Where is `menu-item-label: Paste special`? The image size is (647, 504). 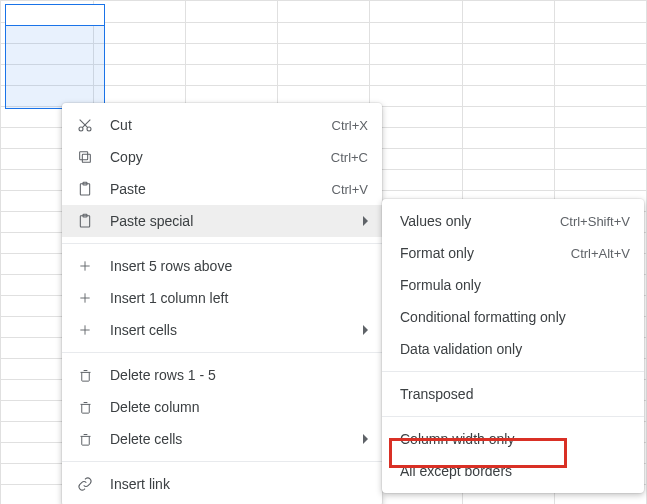
menu-item-label: Paste special is located at coordinates (232, 221).